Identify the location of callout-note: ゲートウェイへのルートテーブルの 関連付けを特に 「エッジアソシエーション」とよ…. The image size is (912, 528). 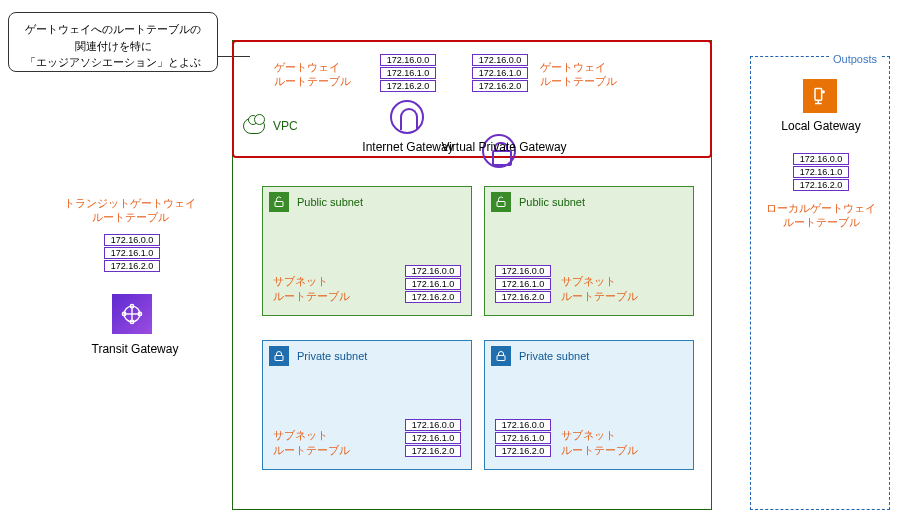
(113, 42).